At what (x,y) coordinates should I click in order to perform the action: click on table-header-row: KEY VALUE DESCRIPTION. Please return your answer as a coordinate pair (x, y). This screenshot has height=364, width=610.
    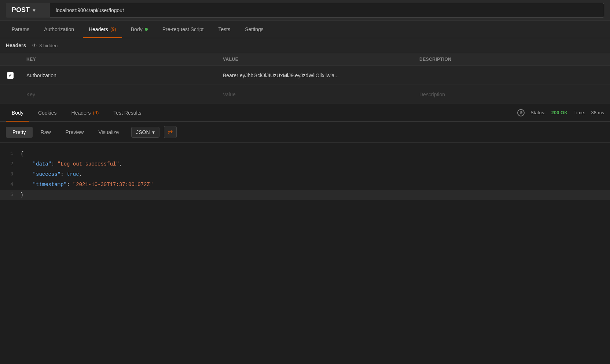
    Looking at the image, I should click on (305, 59).